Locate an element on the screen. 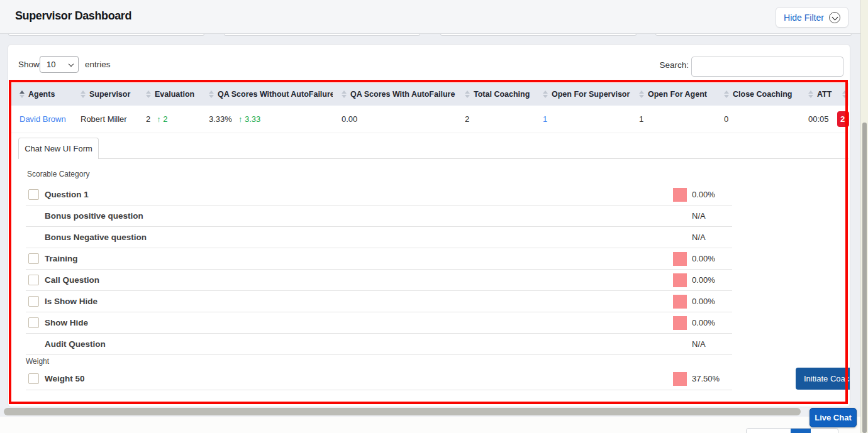 Image resolution: width=868 pixels, height=433 pixels. close-coaching-value: 0 is located at coordinates (726, 119).